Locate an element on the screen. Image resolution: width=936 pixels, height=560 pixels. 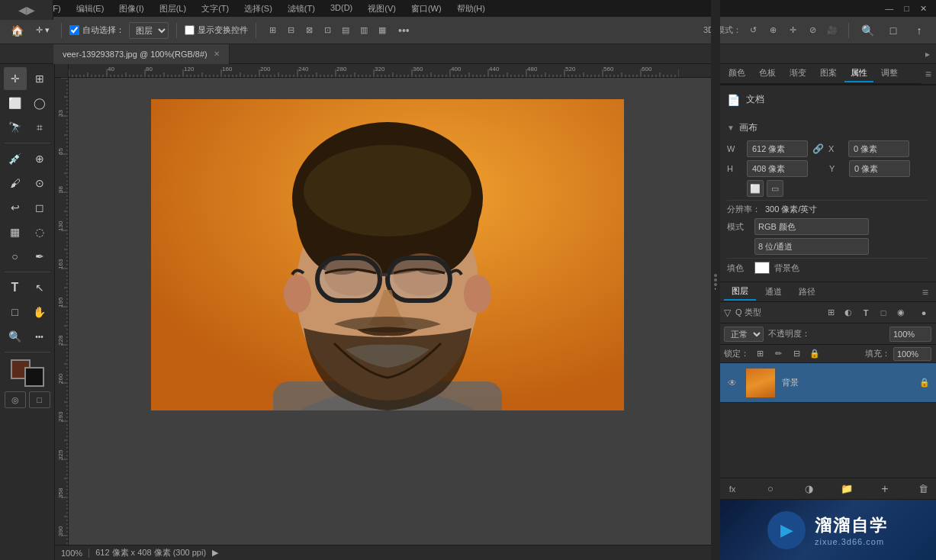
transform-controls-input is located at coordinates (189, 31).